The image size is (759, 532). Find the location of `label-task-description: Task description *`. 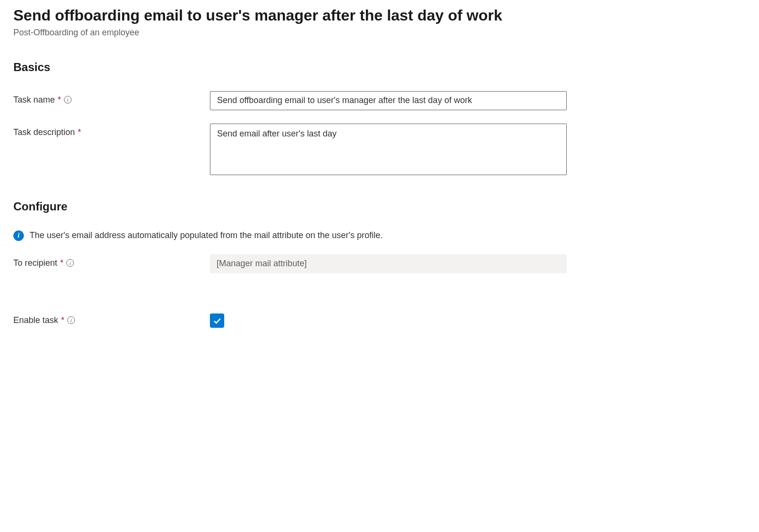

label-task-description: Task description * is located at coordinates (112, 131).